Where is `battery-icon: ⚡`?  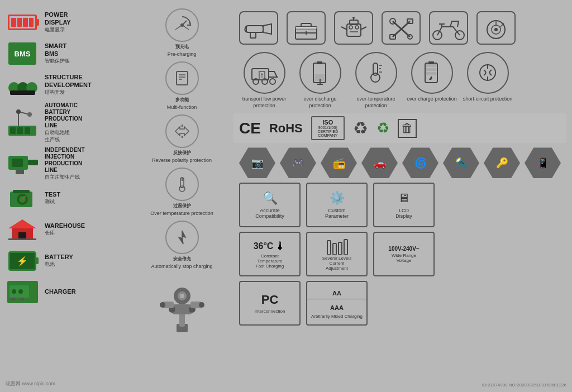
battery-icon: ⚡ is located at coordinates (22, 261).